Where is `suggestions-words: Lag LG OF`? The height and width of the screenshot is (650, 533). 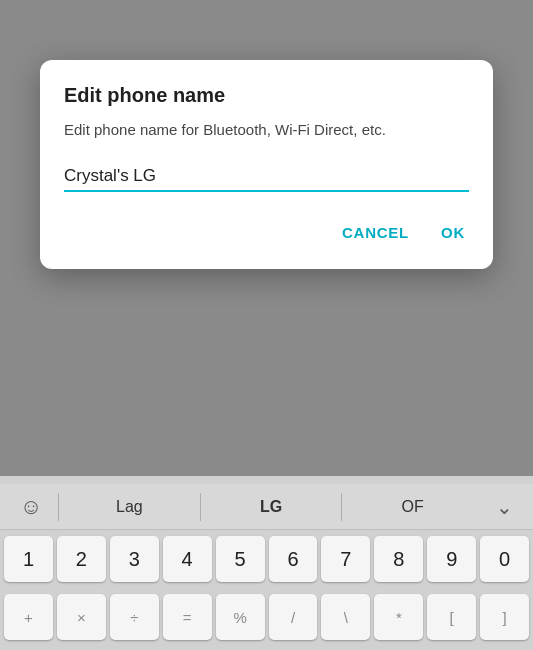 suggestions-words: Lag LG OF is located at coordinates (271, 507).